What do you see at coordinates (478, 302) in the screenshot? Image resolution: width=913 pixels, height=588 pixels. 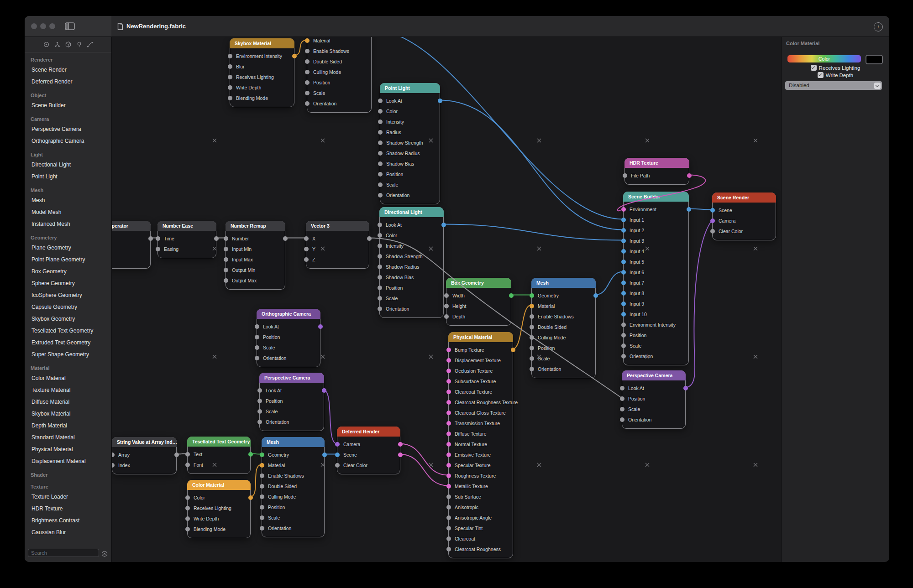 I see `node-box-geometry: Box GeometryWidthHeightDepth` at bounding box center [478, 302].